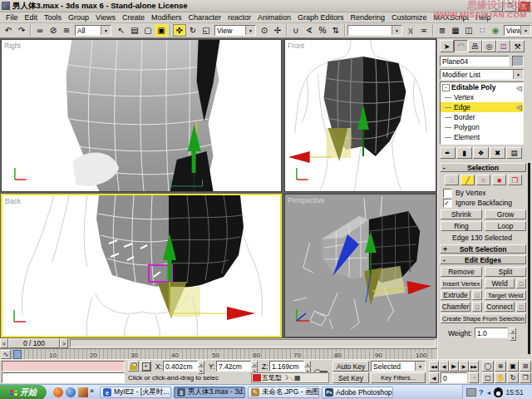  Describe the element at coordinates (146, 366) in the screenshot. I see `absolute-mode-toggle: +` at that location.